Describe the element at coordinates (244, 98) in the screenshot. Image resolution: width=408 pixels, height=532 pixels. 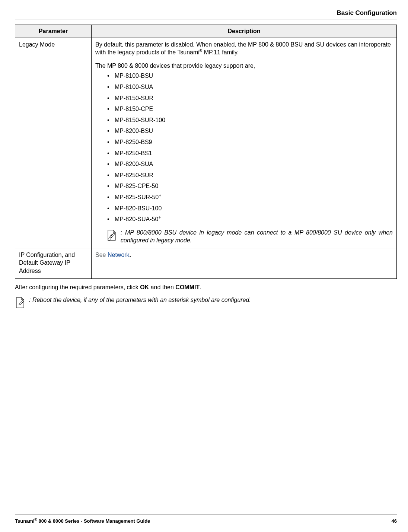
I see `list-item: MP-8150-SUR` at that location.